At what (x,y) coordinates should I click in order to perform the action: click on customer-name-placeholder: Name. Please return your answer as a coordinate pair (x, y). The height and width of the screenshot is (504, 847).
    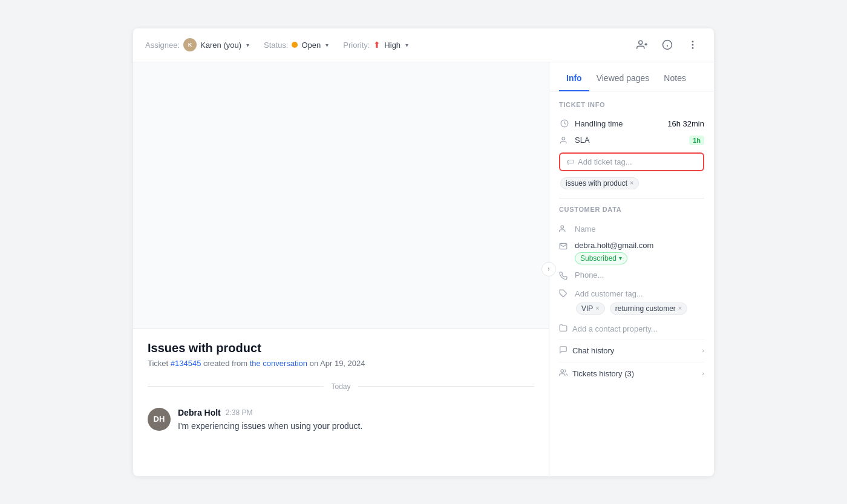
    Looking at the image, I should click on (586, 229).